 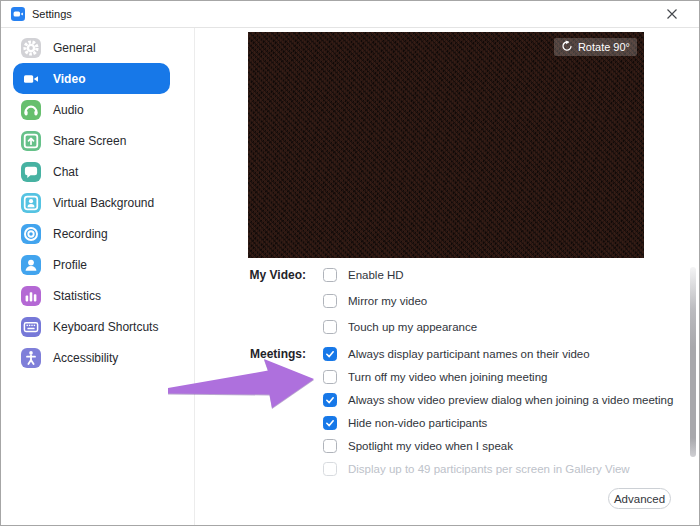 I want to click on meetings-options: Always display participant names on thei…, so click(x=498, y=412).